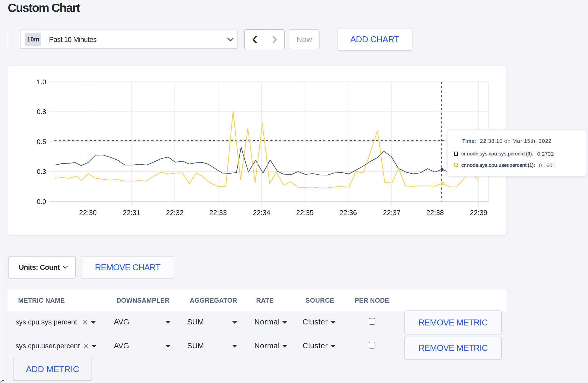 The height and width of the screenshot is (383, 588). Describe the element at coordinates (131, 213) in the screenshot. I see `svg-text: 22:31` at that location.